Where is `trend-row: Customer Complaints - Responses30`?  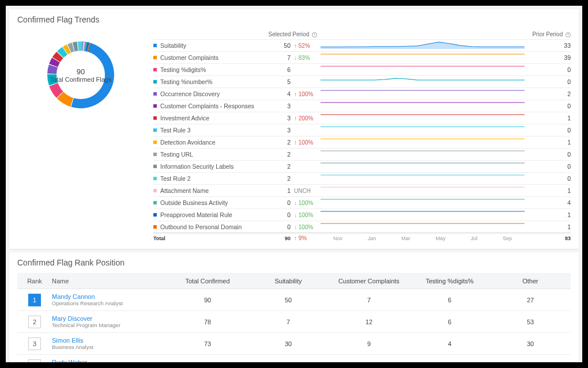 trend-row: Customer Complaints - Responses30 is located at coordinates (362, 106).